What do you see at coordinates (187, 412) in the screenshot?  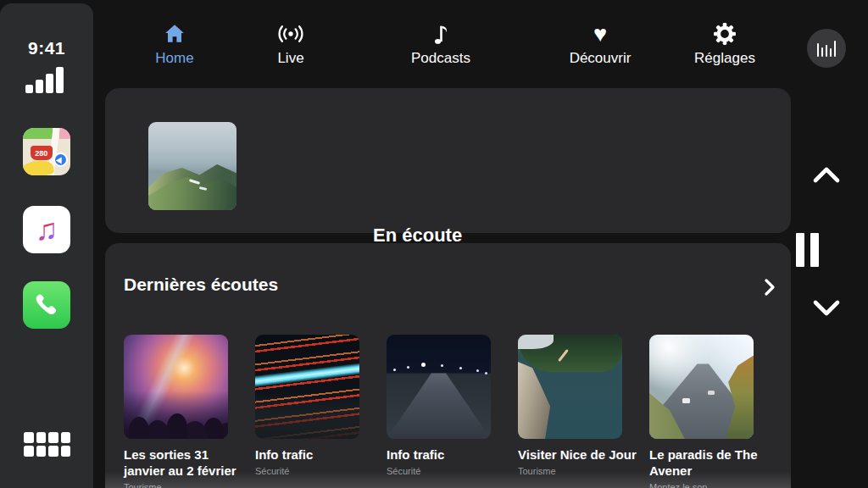 I see `recent-card: Les sorties 31 janvier au 2 février Tour…` at bounding box center [187, 412].